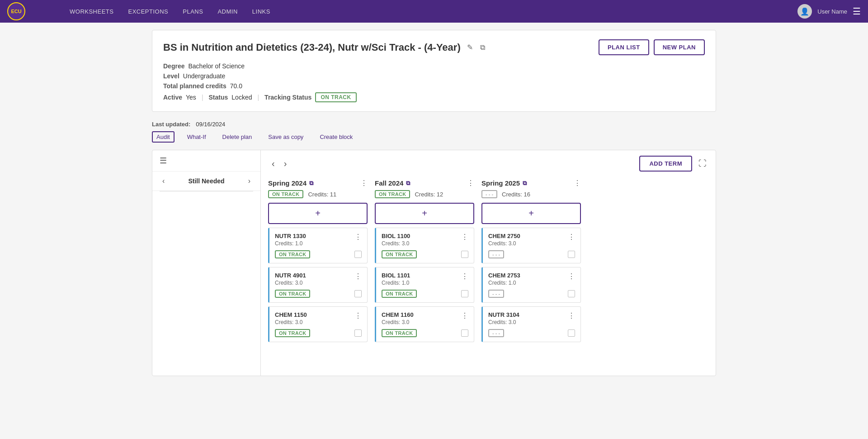 The height and width of the screenshot is (439, 868). What do you see at coordinates (505, 236) in the screenshot?
I see `course-name: CHEM 2750` at bounding box center [505, 236].